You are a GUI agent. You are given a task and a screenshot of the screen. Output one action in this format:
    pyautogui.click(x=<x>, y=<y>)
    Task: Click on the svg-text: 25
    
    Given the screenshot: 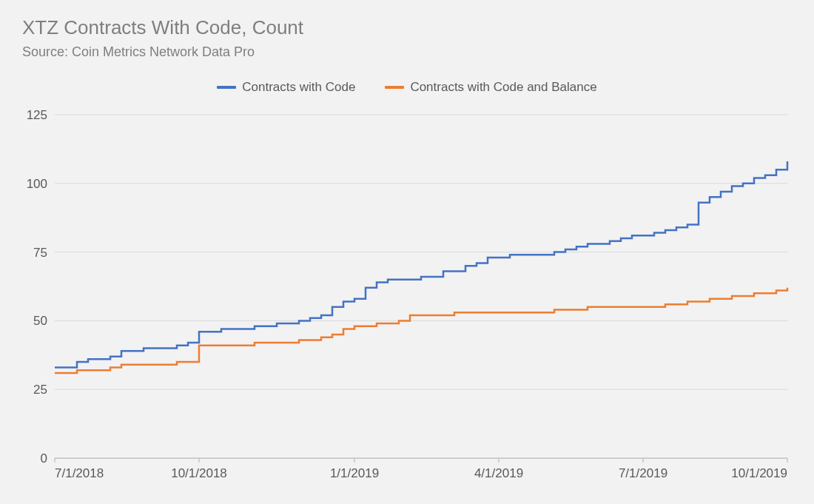 What is the action you would take?
    pyautogui.click(x=40, y=389)
    